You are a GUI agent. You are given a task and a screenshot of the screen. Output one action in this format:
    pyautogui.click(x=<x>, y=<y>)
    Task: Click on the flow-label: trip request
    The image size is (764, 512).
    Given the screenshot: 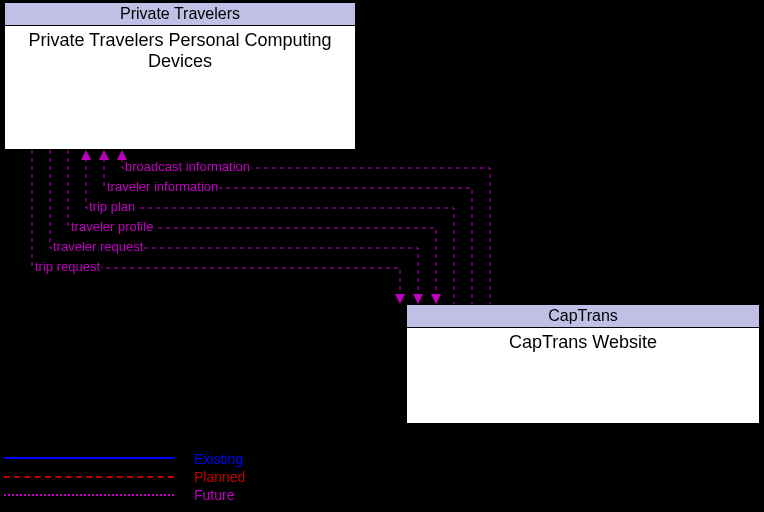 What is the action you would take?
    pyautogui.click(x=68, y=267)
    